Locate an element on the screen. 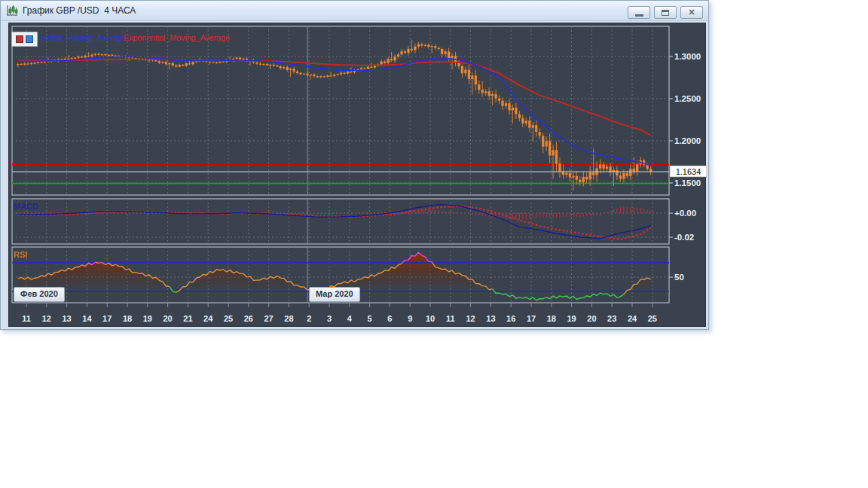 This screenshot has width=868, height=488. ema-slow-line is located at coordinates (335, 98).